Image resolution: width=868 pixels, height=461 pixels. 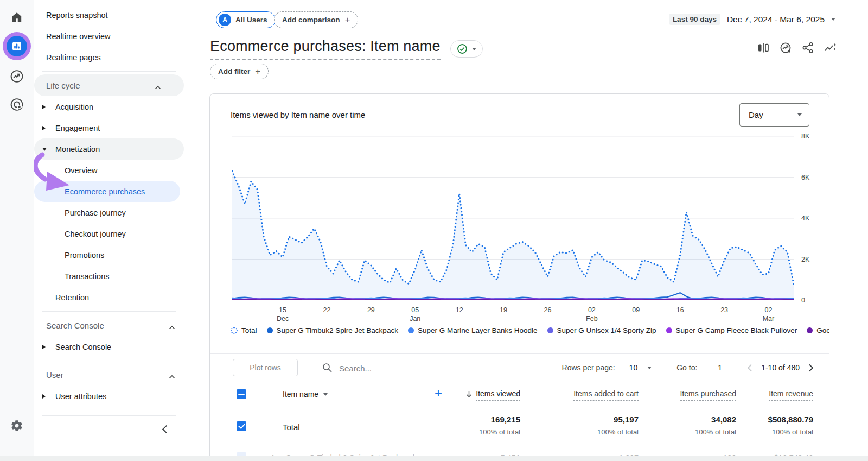 What do you see at coordinates (520, 426) in the screenshot?
I see `table-total-row: Total 169,215100% of total95,197100% of …` at bounding box center [520, 426].